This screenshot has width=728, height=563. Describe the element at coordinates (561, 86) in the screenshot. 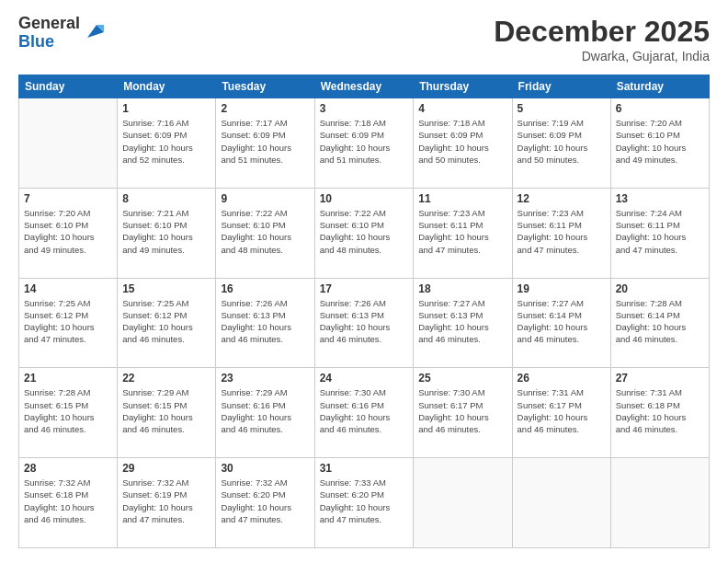

I see `day-header-friday: Friday` at that location.